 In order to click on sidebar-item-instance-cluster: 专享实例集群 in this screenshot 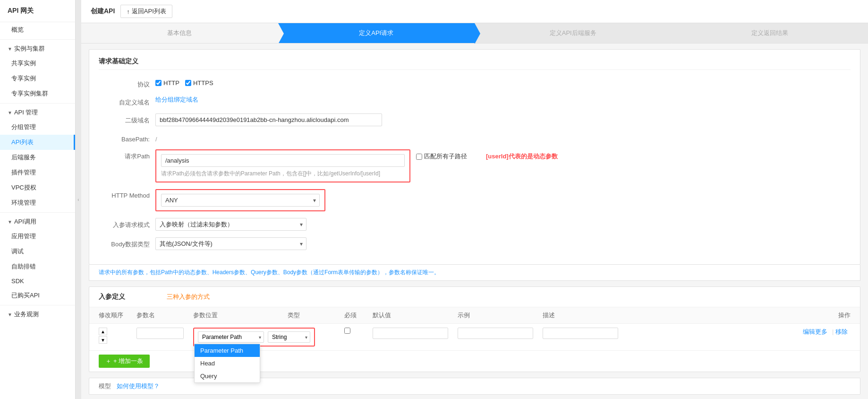, I will do `click(38, 94)`.